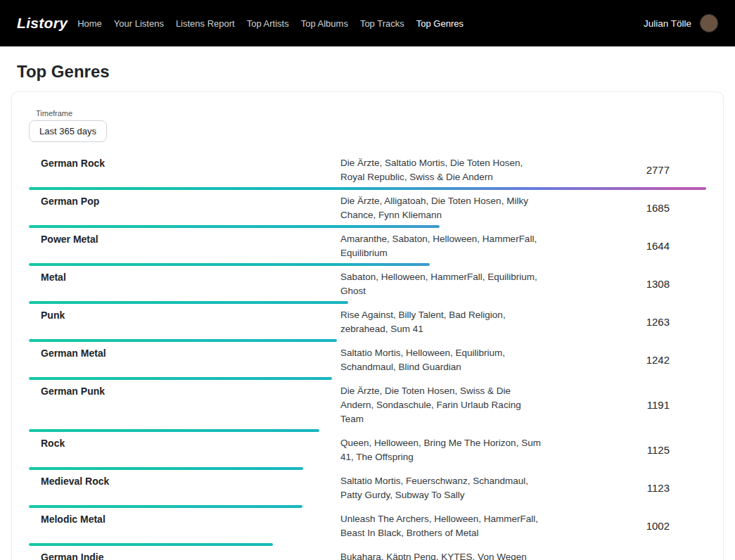 Image resolution: width=735 pixels, height=560 pixels. Describe the element at coordinates (443, 555) in the screenshot. I see `genre-artists: Bukahara, Käptn Peng, KYTES, Von Wegen L…` at that location.